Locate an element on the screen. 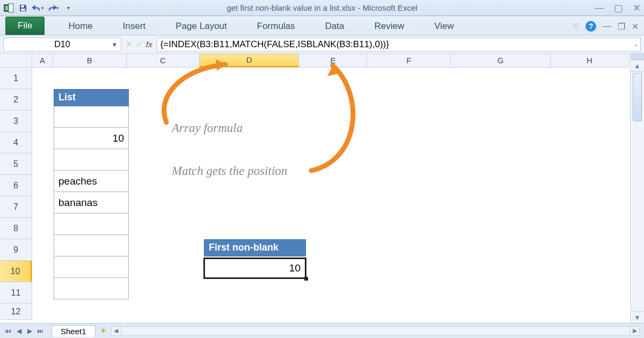  col-header-F: F is located at coordinates (409, 60).